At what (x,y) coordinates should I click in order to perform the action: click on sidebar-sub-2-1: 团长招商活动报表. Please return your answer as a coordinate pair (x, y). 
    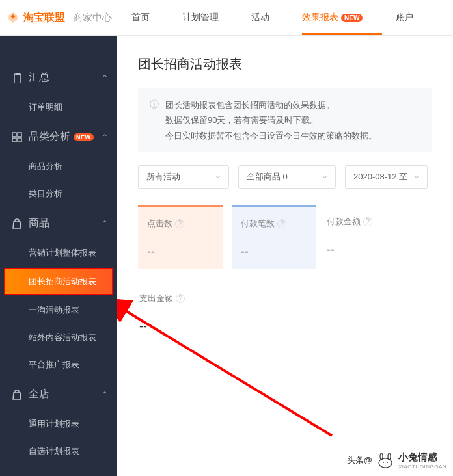
    Looking at the image, I should click on (59, 282).